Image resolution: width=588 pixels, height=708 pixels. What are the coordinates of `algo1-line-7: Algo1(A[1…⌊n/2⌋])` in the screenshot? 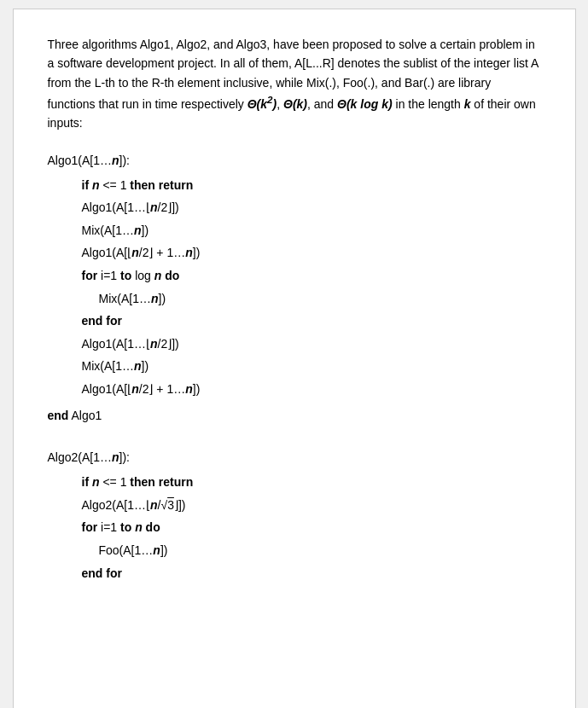 It's located at (311, 345).